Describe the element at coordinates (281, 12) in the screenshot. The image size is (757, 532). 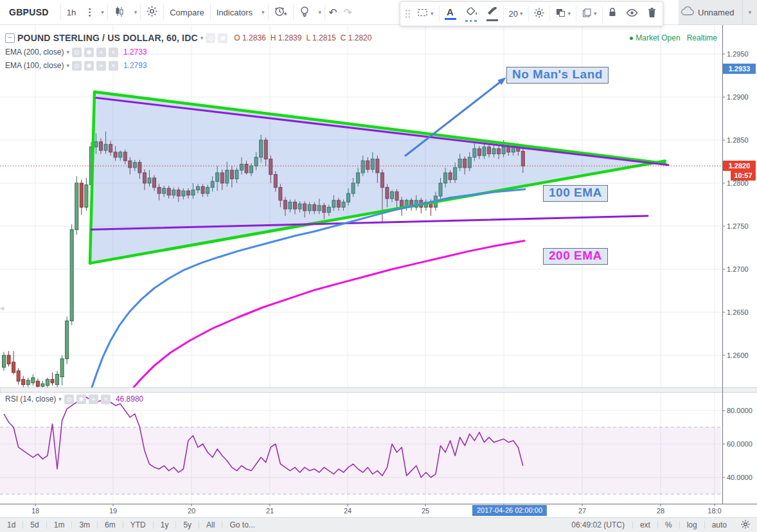
I see `add-alert-button` at that location.